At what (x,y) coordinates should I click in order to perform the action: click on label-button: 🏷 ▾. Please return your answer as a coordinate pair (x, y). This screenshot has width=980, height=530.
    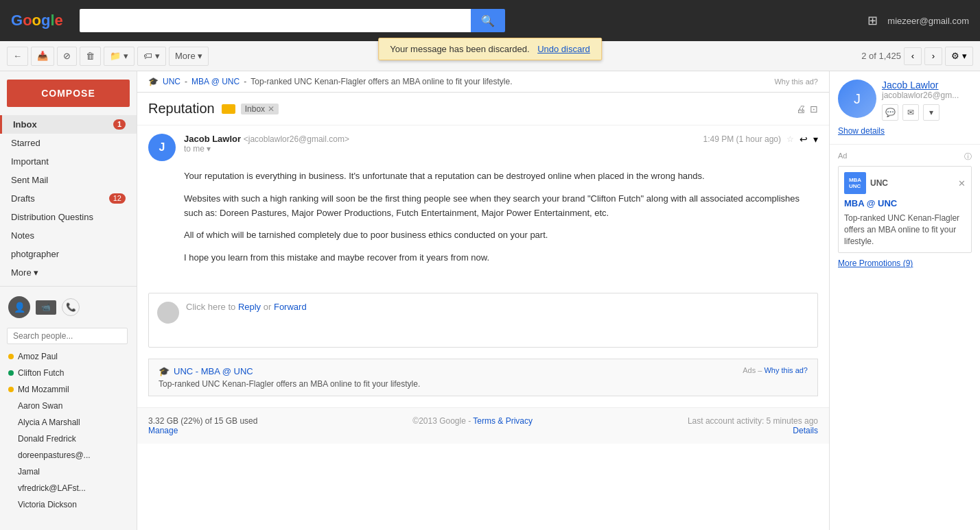
    Looking at the image, I should click on (152, 56).